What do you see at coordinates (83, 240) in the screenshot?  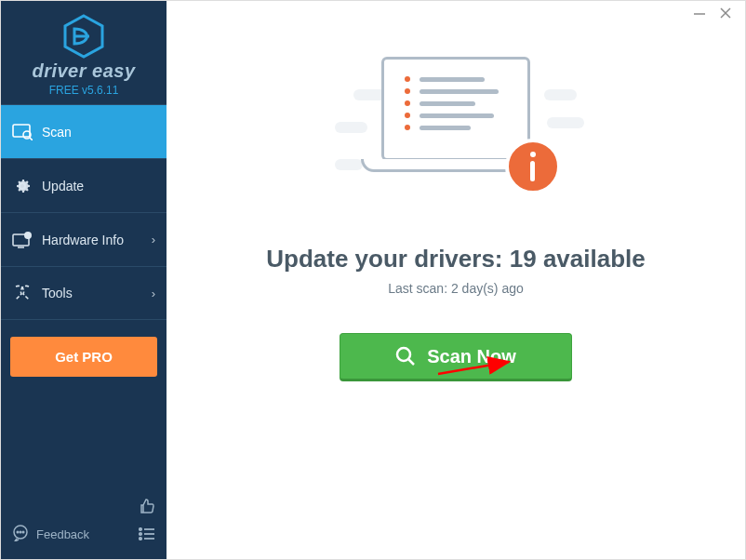 I see `sidebar-item-label: Hardware Info` at bounding box center [83, 240].